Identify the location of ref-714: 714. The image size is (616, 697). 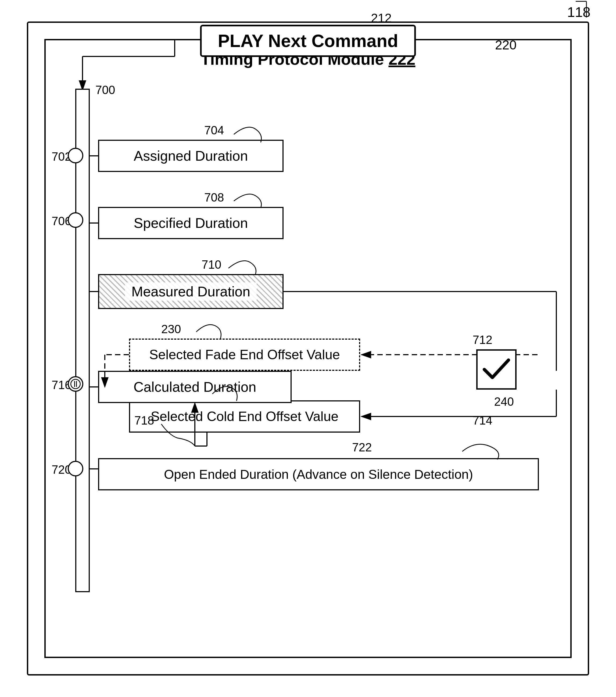
(483, 420).